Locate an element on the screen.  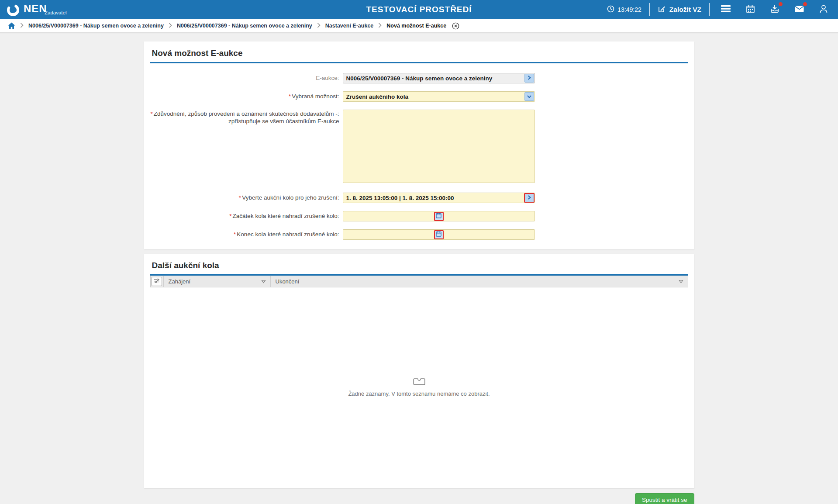
zduvodneni-textarea is located at coordinates (439, 146).